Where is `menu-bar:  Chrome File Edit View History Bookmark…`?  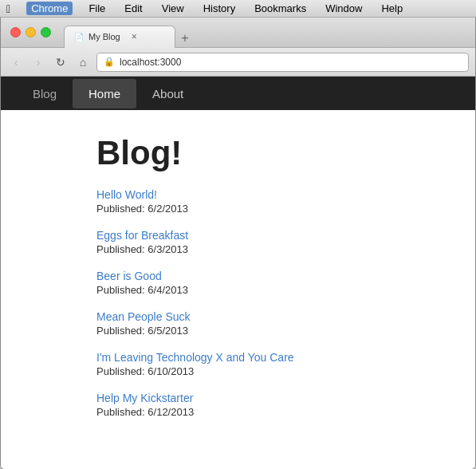
menu-bar:  Chrome File Edit View History Bookmark… is located at coordinates (238, 9).